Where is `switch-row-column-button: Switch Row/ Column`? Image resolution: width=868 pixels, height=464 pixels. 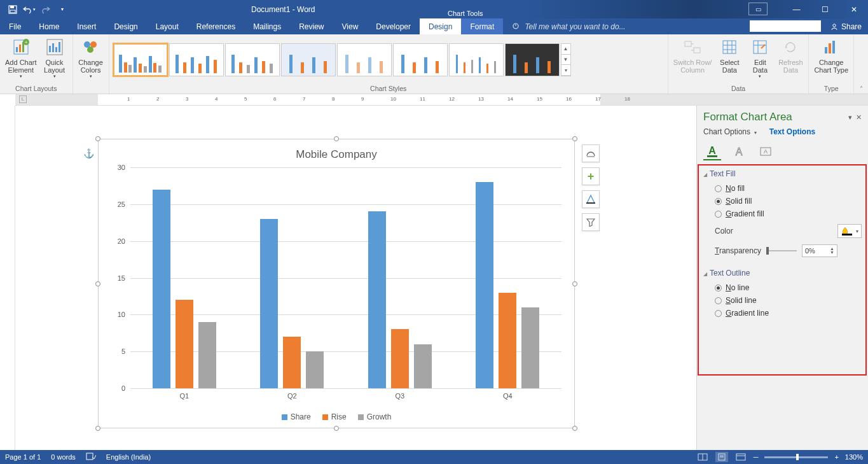 switch-row-column-button: Switch Row/ Column is located at coordinates (693, 59).